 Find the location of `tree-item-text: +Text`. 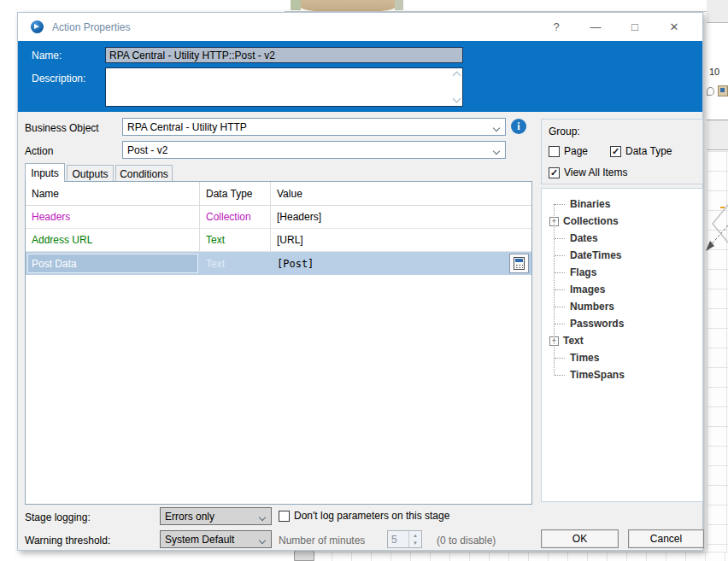

tree-item-text: +Text is located at coordinates (622, 341).